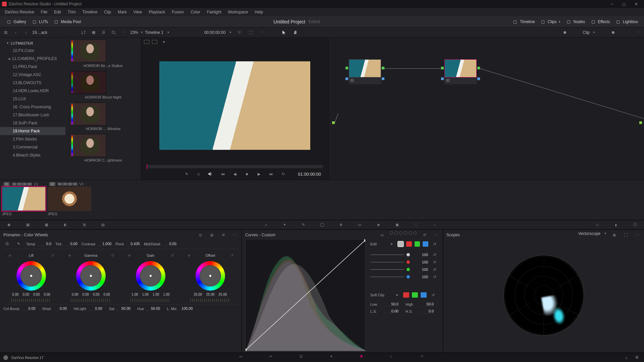  I want to click on viewer-mode-b-icon, so click(155, 42).